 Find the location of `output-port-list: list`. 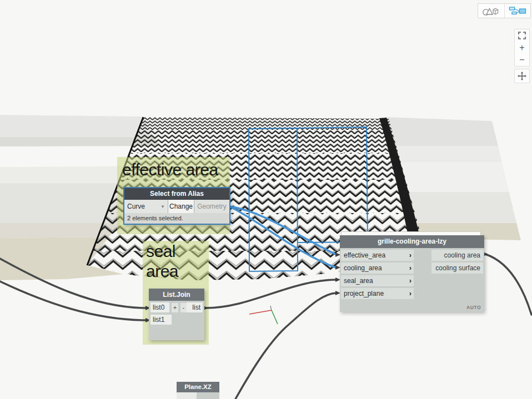

output-port-list: list is located at coordinates (194, 307).